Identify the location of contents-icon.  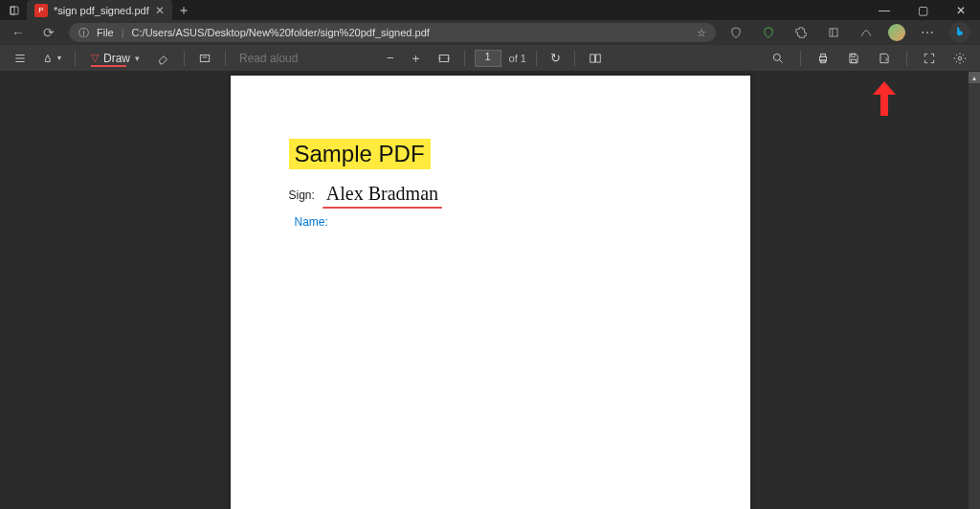
(20, 58).